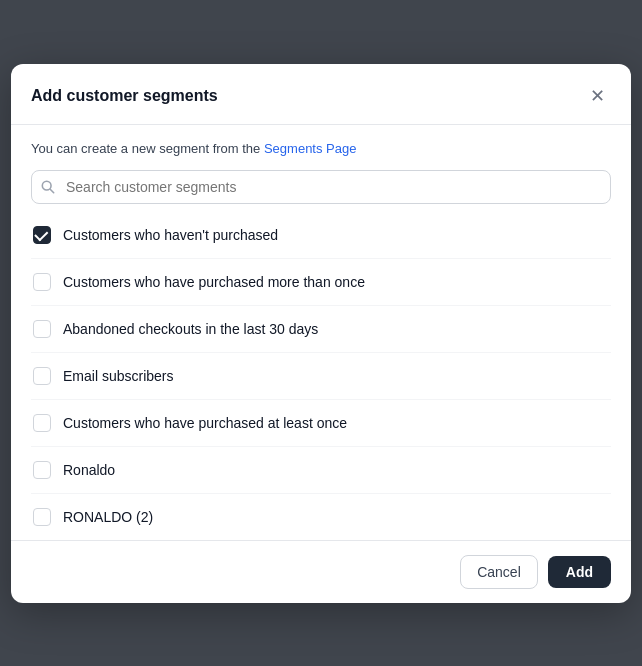 This screenshot has width=642, height=666. What do you see at coordinates (321, 470) in the screenshot?
I see `list-item: Ronaldo` at bounding box center [321, 470].